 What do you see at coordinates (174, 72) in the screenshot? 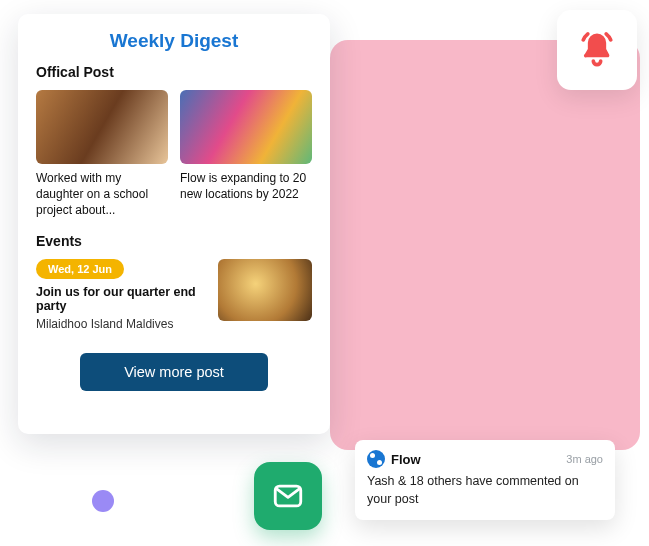
I see `official-post-heading: Offical Post` at bounding box center [174, 72].